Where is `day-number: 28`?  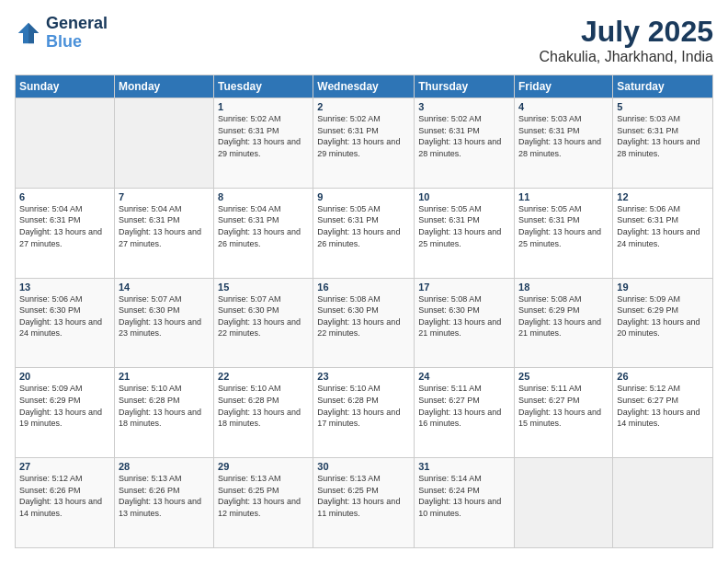 day-number: 28 is located at coordinates (164, 466).